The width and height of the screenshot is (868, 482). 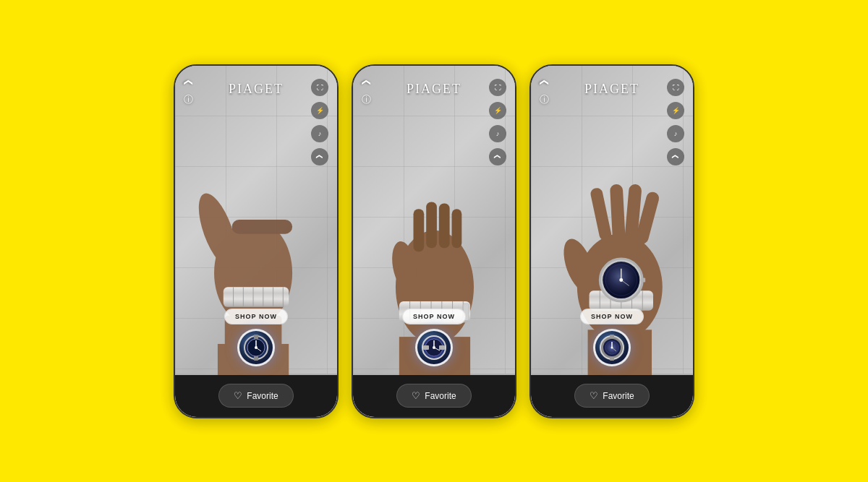 I want to click on shop-now-button-3: SHOP NOW, so click(x=612, y=317).